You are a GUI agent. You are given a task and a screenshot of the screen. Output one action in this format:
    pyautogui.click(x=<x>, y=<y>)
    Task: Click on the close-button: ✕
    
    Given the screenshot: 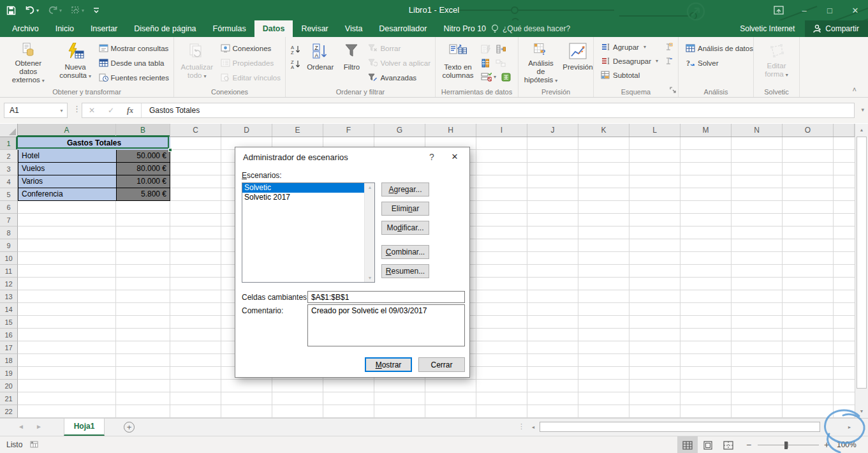 What is the action you would take?
    pyautogui.click(x=855, y=10)
    